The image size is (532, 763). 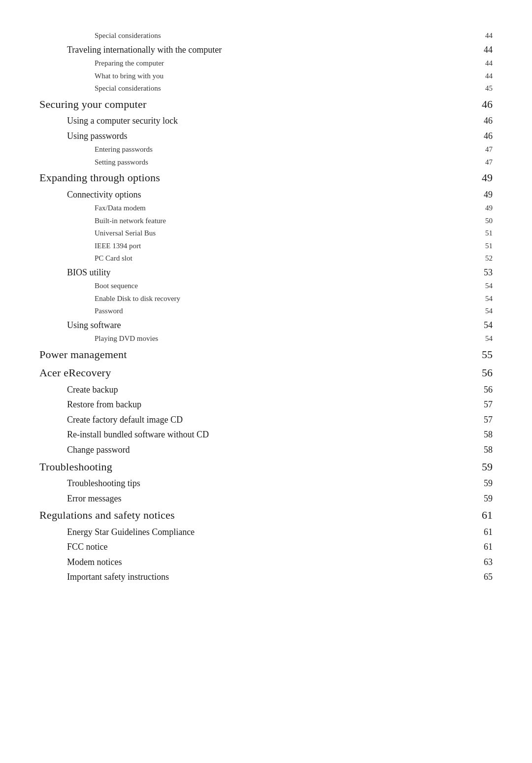 What do you see at coordinates (266, 467) in the screenshot?
I see `toc-entry: Troubleshooting59` at bounding box center [266, 467].